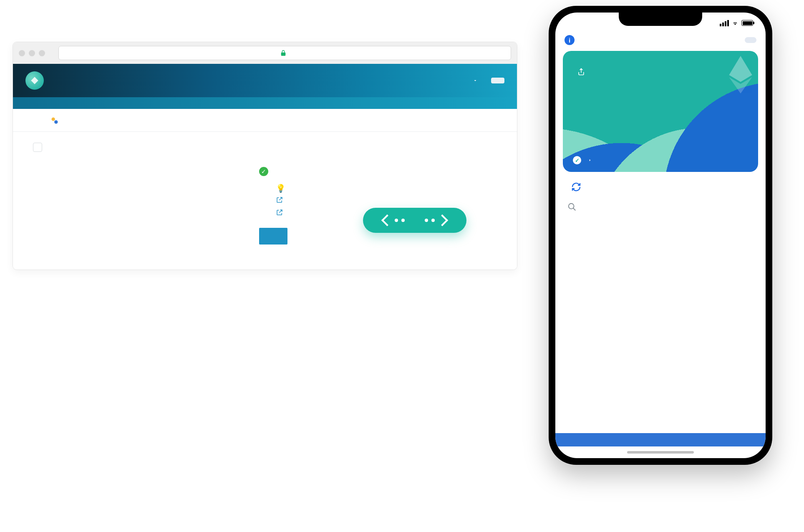  What do you see at coordinates (660, 440) in the screenshot?
I see `connection-bar` at bounding box center [660, 440].